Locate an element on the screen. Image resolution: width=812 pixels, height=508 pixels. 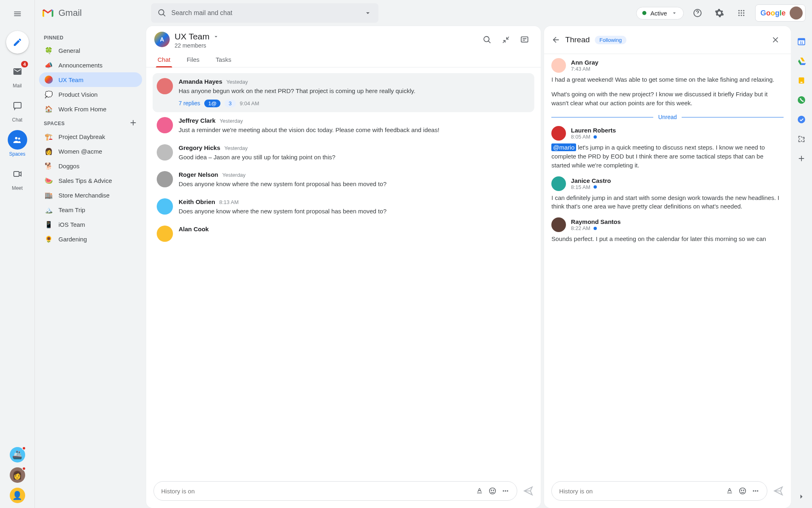
sidebar-item: 📣Announcements is located at coordinates (91, 65).